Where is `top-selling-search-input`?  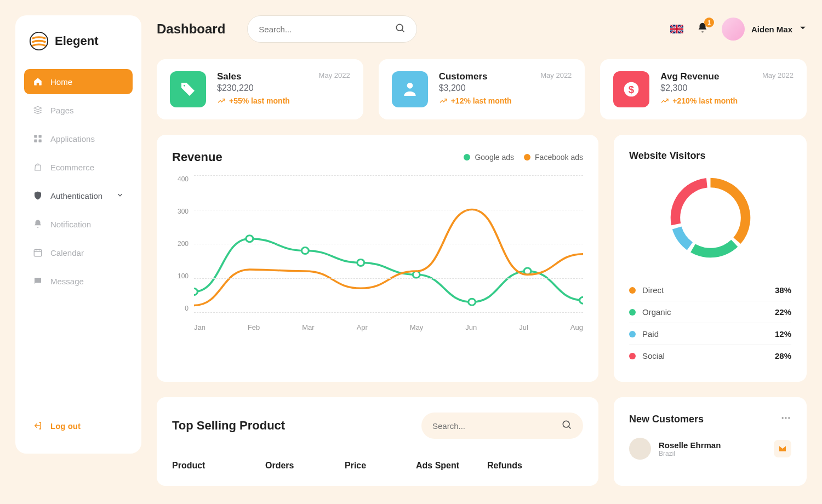 top-selling-search-input is located at coordinates (496, 426).